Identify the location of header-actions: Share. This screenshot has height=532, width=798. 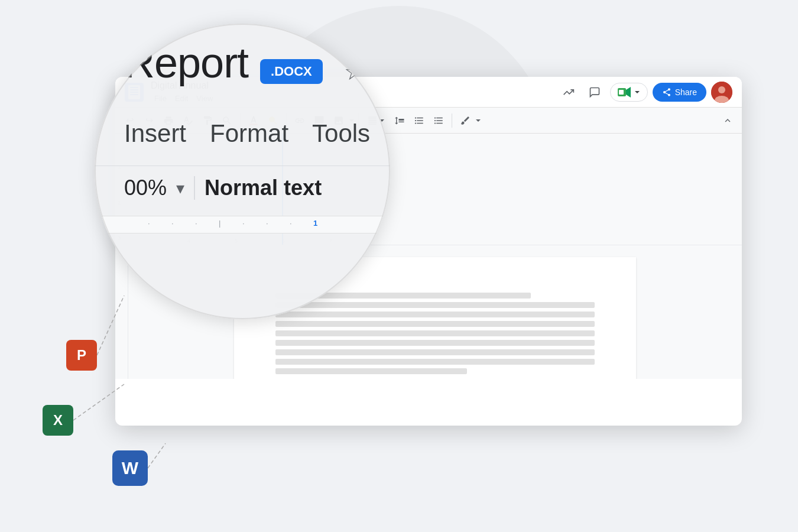
(645, 92).